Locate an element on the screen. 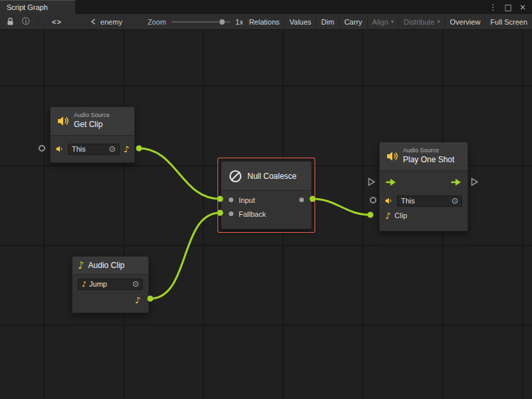 This screenshot has height=399, width=532. close-icon: × is located at coordinates (523, 7).